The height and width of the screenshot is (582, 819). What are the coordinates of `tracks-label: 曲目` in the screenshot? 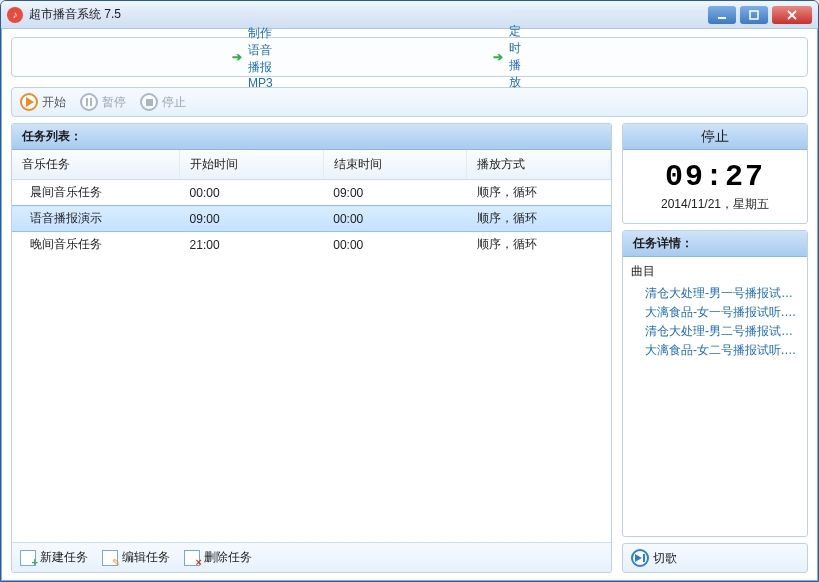 It's located at (715, 272).